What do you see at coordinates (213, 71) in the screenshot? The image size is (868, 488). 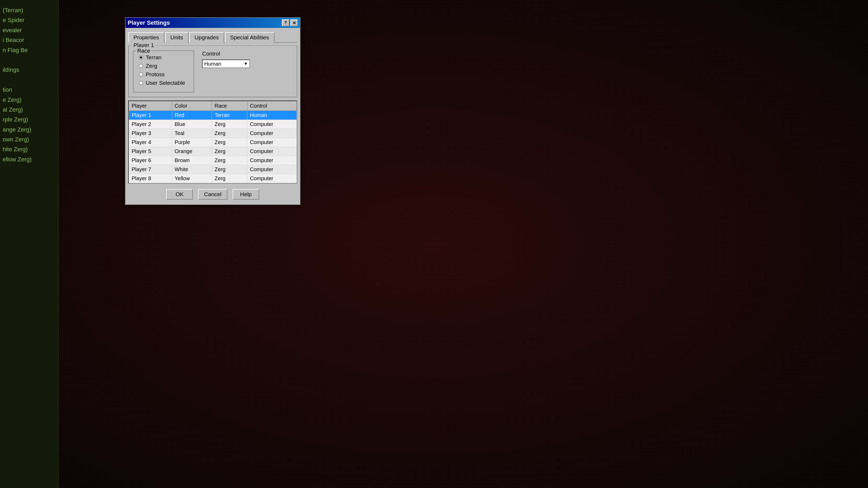 I see `player-section-inner: Race Terran Zerg Protoss` at bounding box center [213, 71].